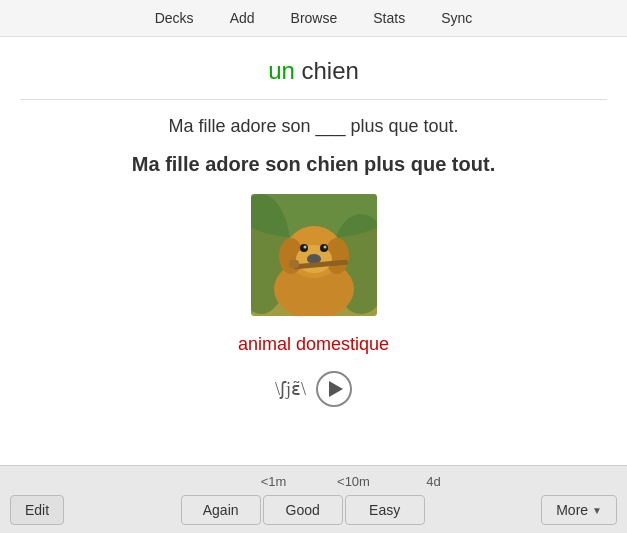  Describe the element at coordinates (597, 510) in the screenshot. I see `chevron-down-icon: ▼` at that location.